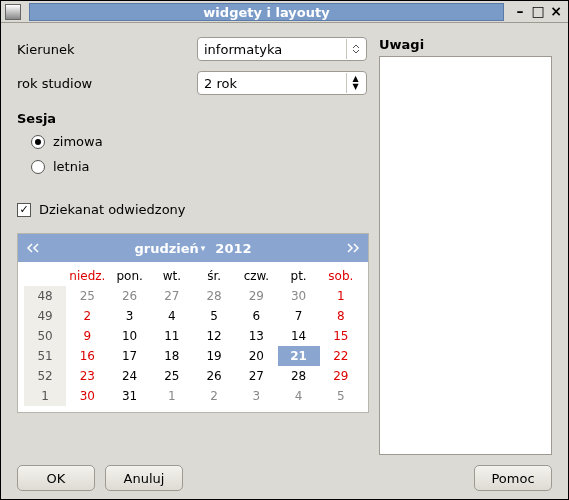 This screenshot has height=500, width=569. What do you see at coordinates (466, 44) in the screenshot?
I see `notes-label: Uwagi` at bounding box center [466, 44].